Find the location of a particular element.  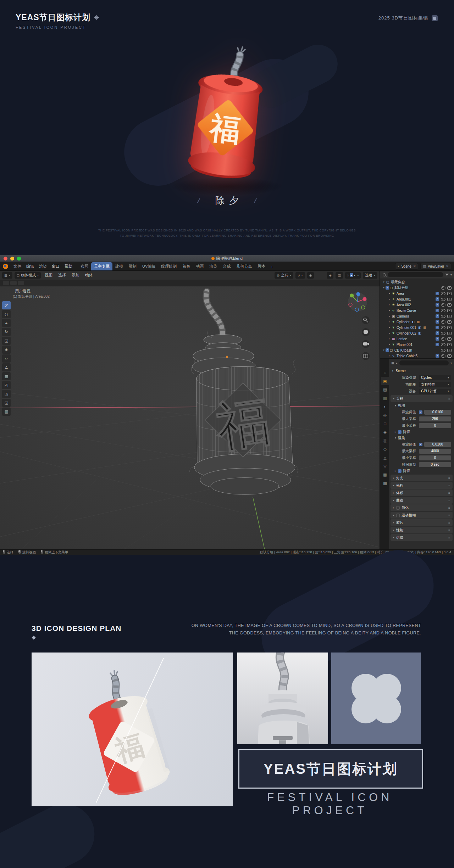

shading-rendered-icon: ○ is located at coordinates (358, 275).